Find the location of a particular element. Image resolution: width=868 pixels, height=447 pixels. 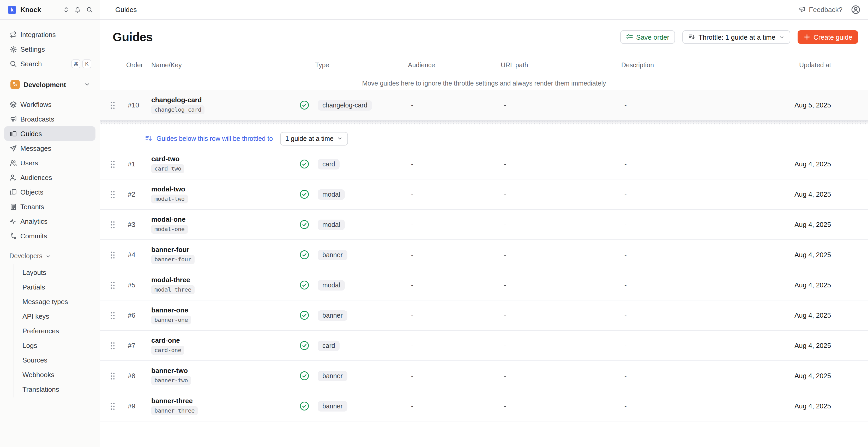

feedback-button: Feedback? is located at coordinates (820, 9).